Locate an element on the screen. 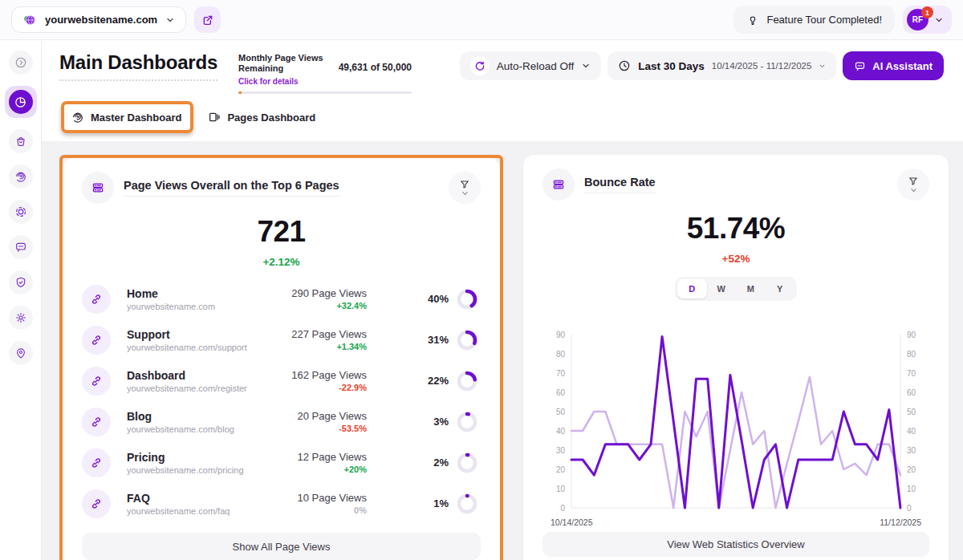 The width and height of the screenshot is (963, 560). page-title: Main Dashboards is located at coordinates (138, 66).